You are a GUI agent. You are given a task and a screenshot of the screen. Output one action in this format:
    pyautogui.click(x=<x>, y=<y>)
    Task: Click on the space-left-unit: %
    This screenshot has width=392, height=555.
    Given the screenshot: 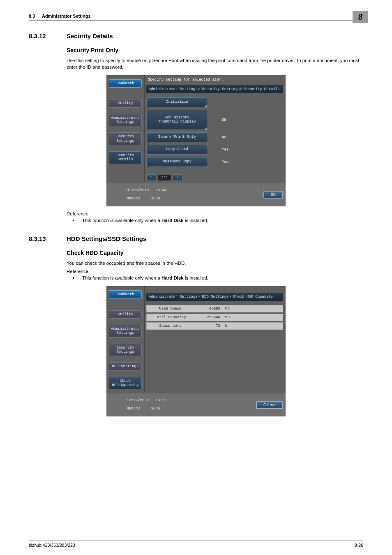 What is the action you would take?
    pyautogui.click(x=226, y=326)
    